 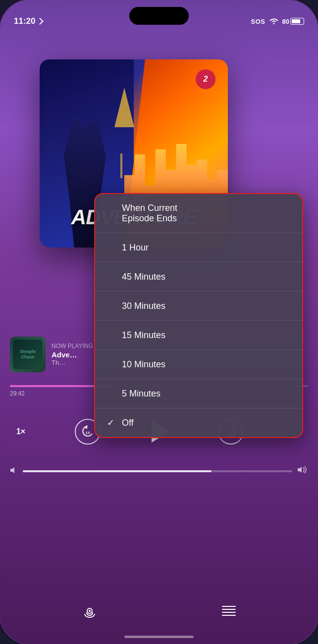 I want to click on sleep-option-label: Off, so click(x=206, y=423).